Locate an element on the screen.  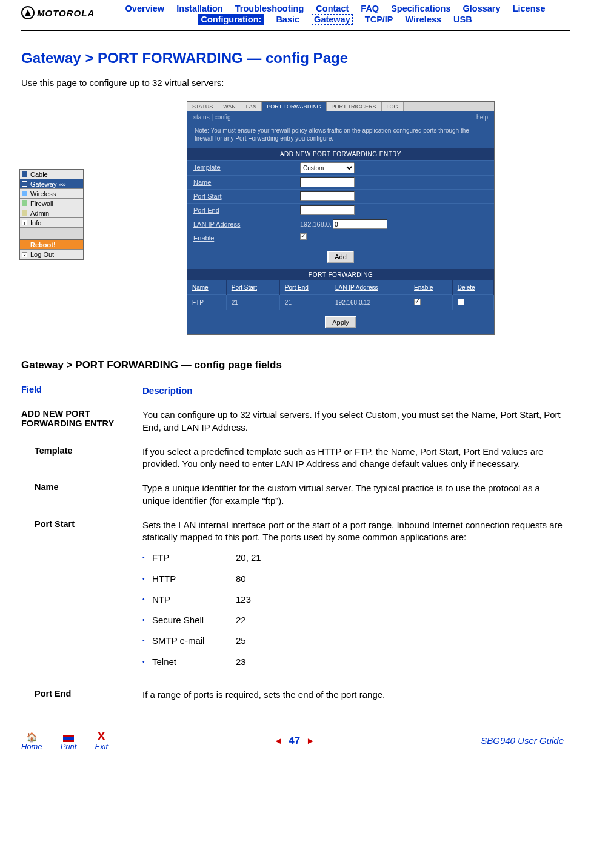
row-name-desc: Type a unique identifier for the custom … is located at coordinates (356, 494).